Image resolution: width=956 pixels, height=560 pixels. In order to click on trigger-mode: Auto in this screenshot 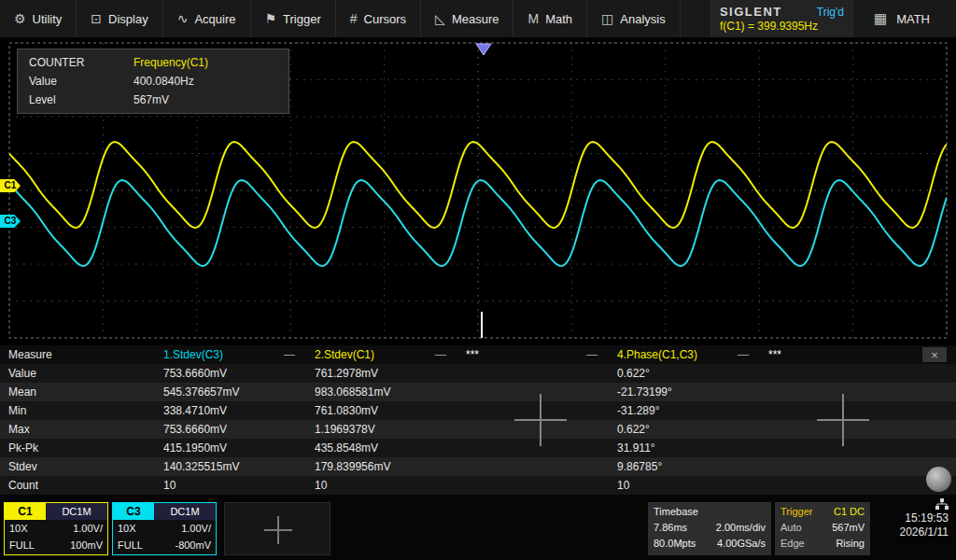, I will do `click(792, 528)`.